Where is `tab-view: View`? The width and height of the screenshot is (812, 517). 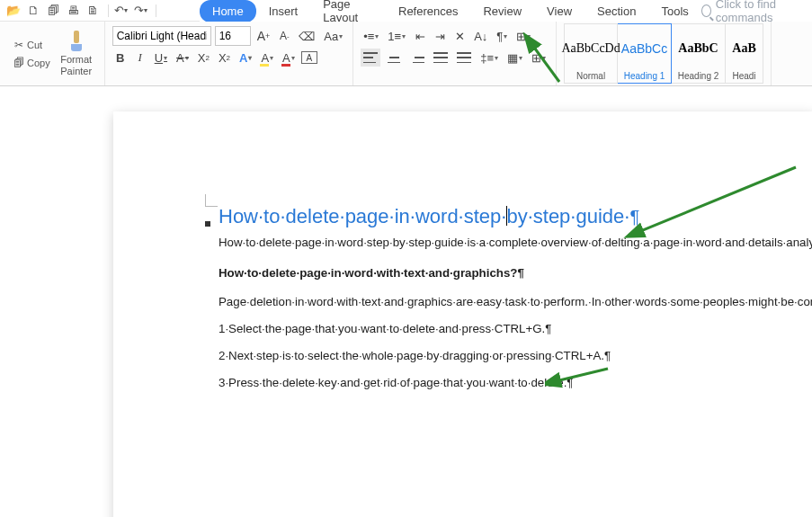 tab-view: View is located at coordinates (559, 11).